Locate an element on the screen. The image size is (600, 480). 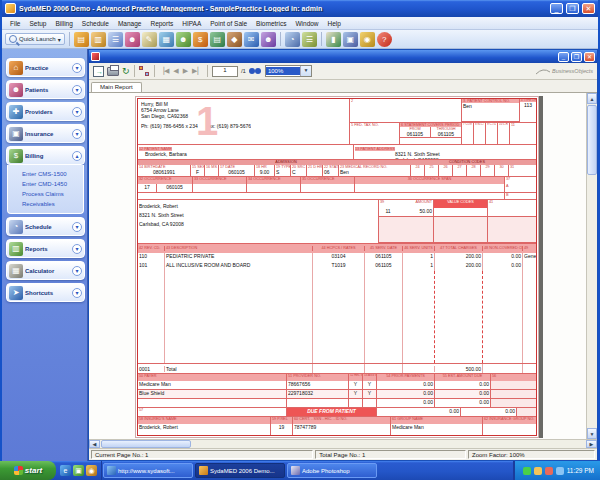
monitor-icon: ▣ is located at coordinates (350, 40).